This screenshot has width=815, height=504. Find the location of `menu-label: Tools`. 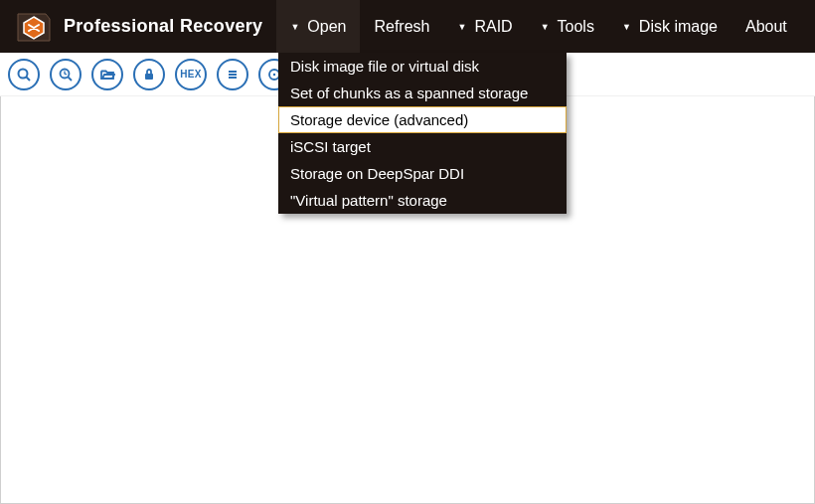

menu-label: Tools is located at coordinates (576, 27).